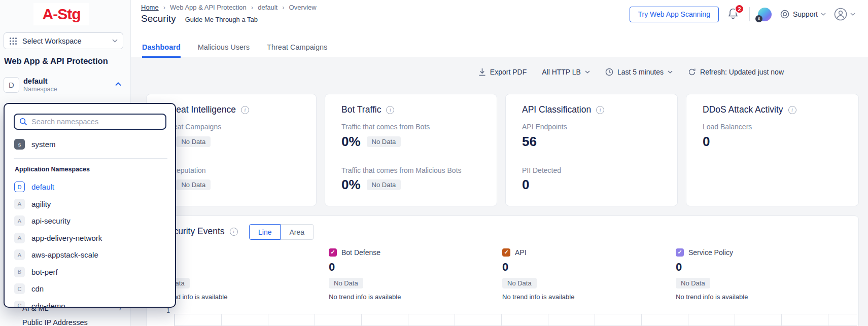 The height and width of the screenshot is (326, 868). What do you see at coordinates (557, 110) in the screenshot?
I see `card-title: API Classification` at bounding box center [557, 110].